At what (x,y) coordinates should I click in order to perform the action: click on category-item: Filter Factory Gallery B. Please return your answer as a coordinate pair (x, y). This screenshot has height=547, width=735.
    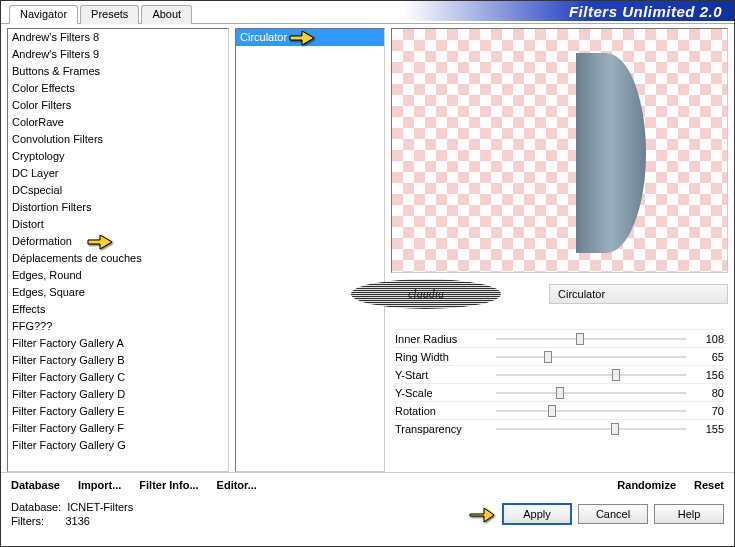
    Looking at the image, I should click on (118, 360).